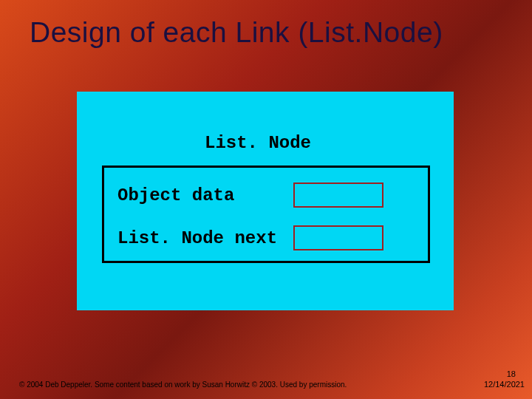 This screenshot has width=532, height=399. What do you see at coordinates (250, 195) in the screenshot?
I see `field-row-data: Object data` at bounding box center [250, 195].